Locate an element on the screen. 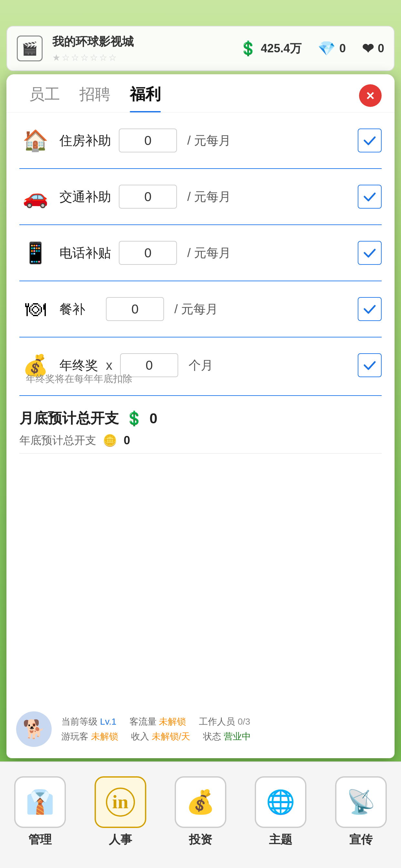 The width and height of the screenshot is (401, 868). housing-check is located at coordinates (370, 140).